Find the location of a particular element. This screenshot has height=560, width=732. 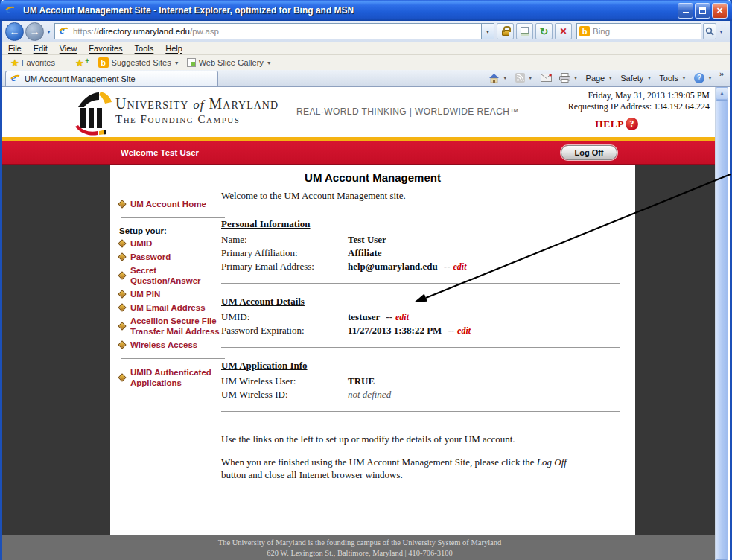

search-button is located at coordinates (710, 31).